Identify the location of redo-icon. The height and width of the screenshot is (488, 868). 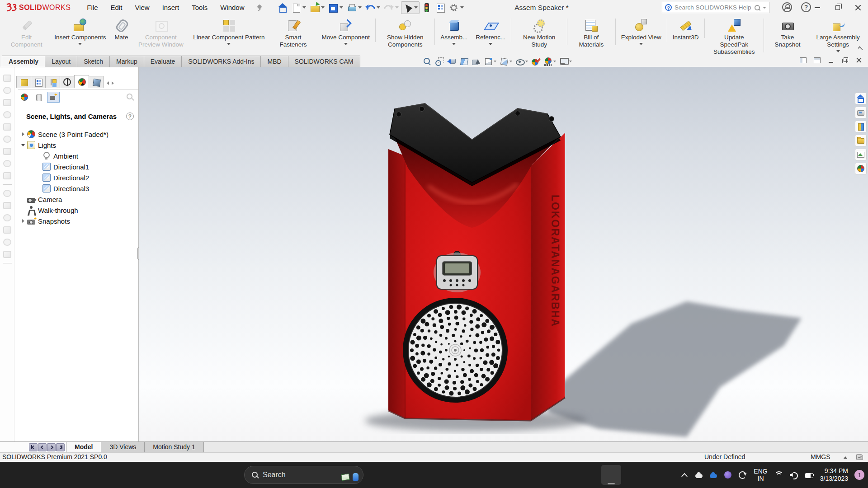
(392, 8).